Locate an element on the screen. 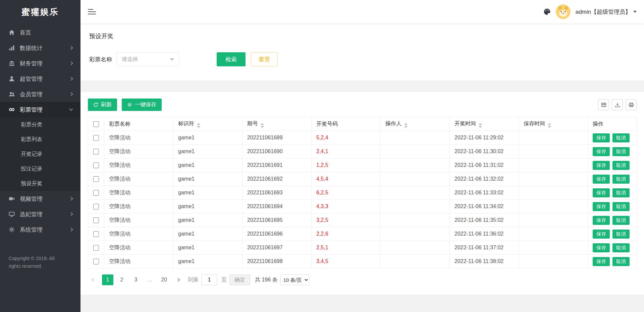  chevron-right-icon is located at coordinates (71, 229).